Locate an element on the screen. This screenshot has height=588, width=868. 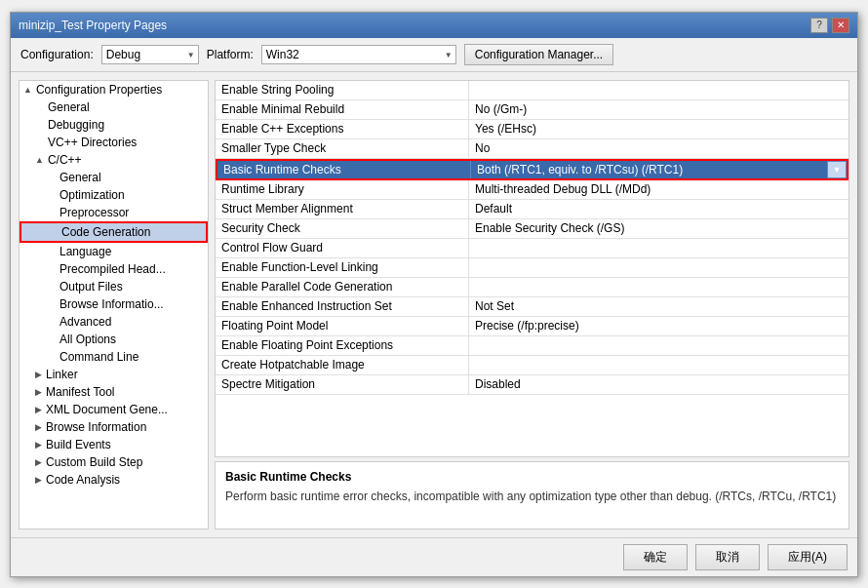
sidebar-label-cpp: C/C++ is located at coordinates (64, 160).